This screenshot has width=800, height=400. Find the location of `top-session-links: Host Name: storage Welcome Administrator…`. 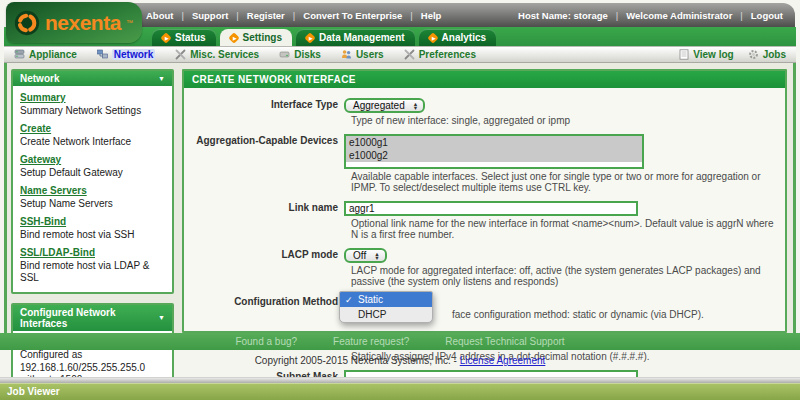

top-session-links: Host Name: storage Welcome Administrator… is located at coordinates (650, 16).